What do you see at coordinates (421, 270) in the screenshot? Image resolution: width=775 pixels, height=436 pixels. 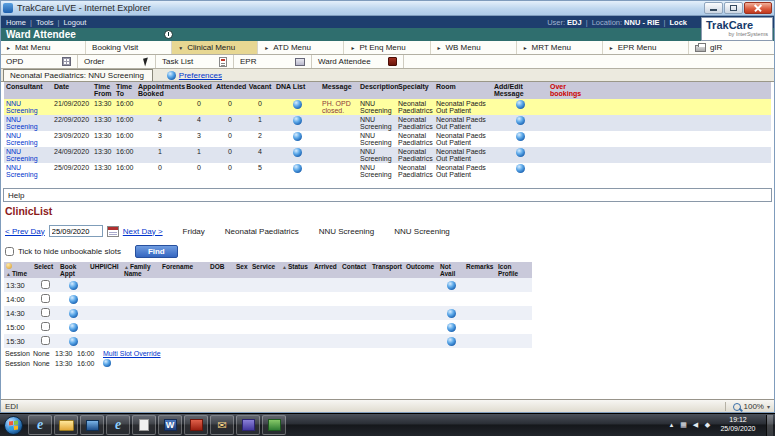 I see `col-outcome: Outcome` at bounding box center [421, 270].